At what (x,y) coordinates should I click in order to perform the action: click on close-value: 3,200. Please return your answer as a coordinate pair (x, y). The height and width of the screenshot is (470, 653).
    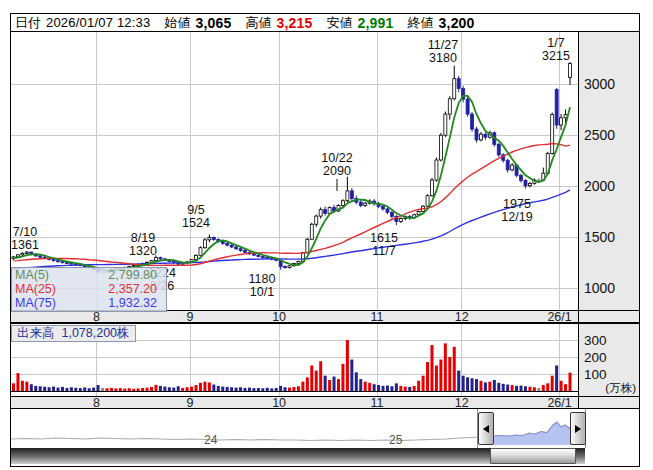
    Looking at the image, I should click on (457, 23).